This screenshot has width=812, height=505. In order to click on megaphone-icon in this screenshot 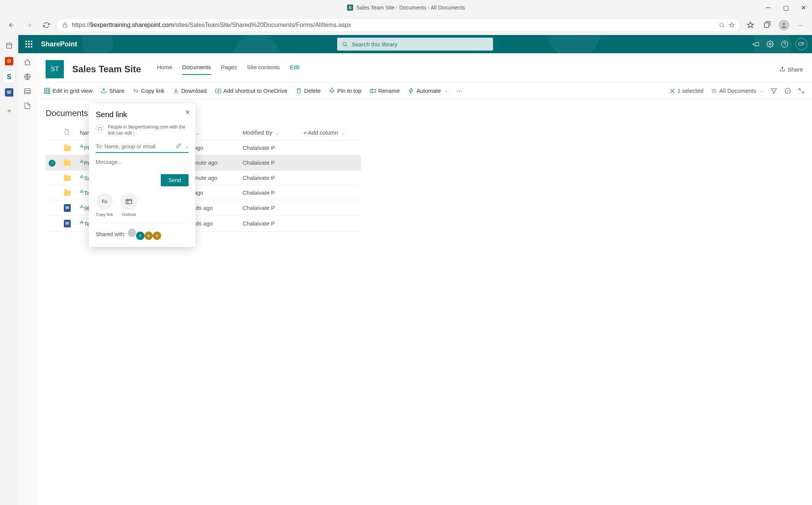, I will do `click(756, 44)`.